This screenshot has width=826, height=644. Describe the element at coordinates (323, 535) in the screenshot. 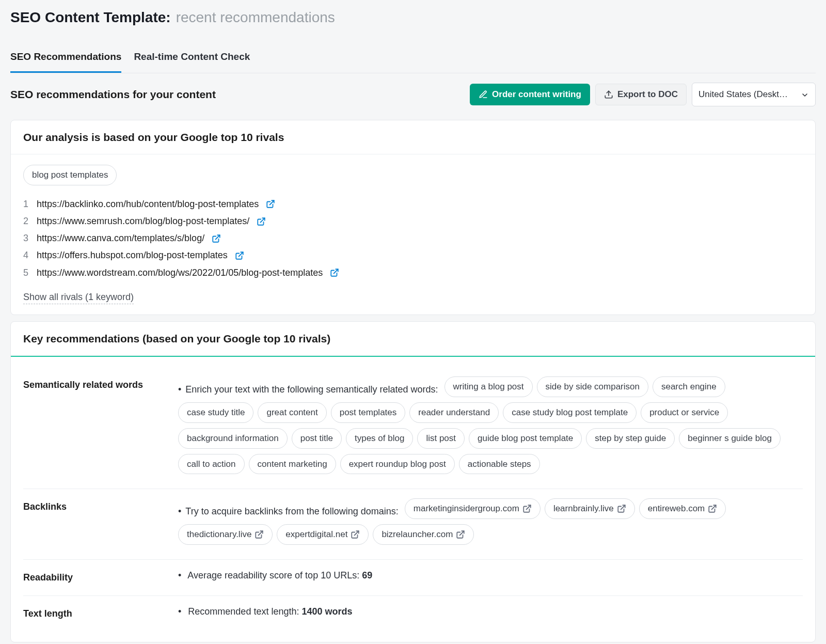

I see `backlink-chip: expertdigital.net` at that location.